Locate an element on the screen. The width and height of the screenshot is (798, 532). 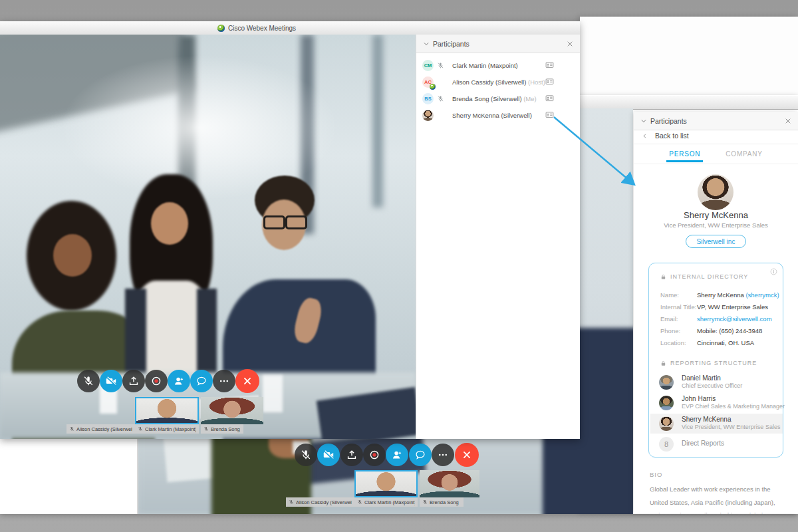
detail-tabs: PERSON COMPANY is located at coordinates (716, 154).